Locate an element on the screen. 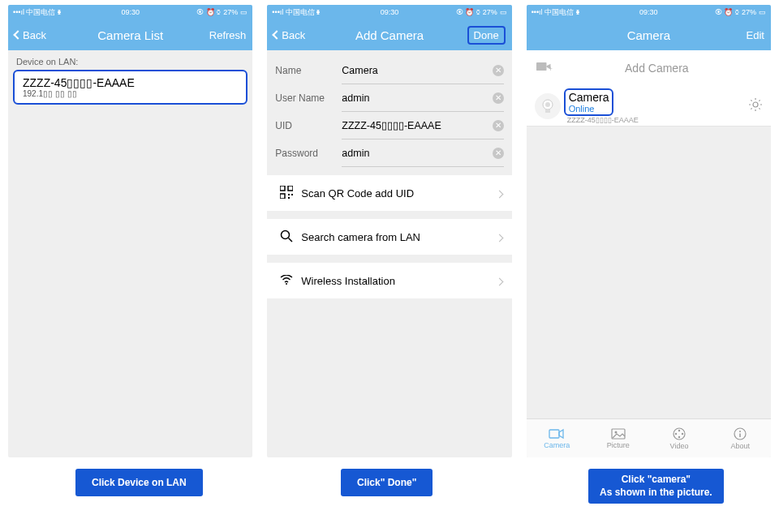 The width and height of the screenshot is (779, 532). caption-line-1: Click "camera" is located at coordinates (656, 480).